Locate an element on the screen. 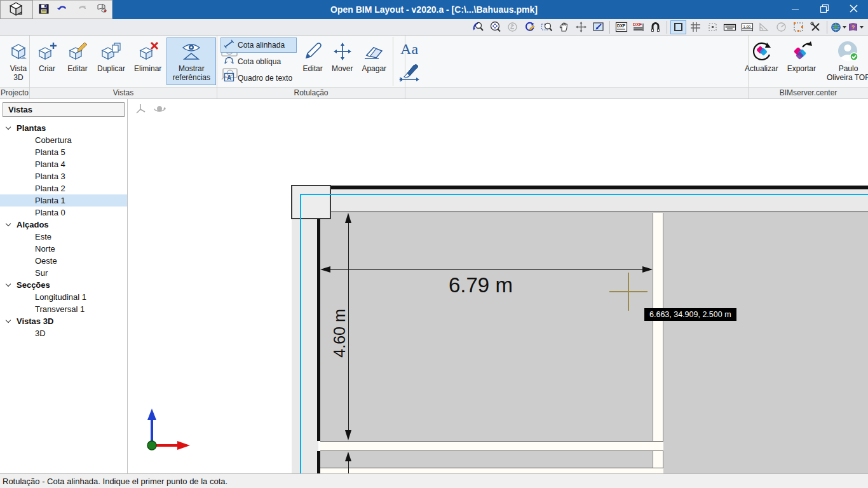 The image size is (868, 488). chevron-down-icon is located at coordinates (8, 322).